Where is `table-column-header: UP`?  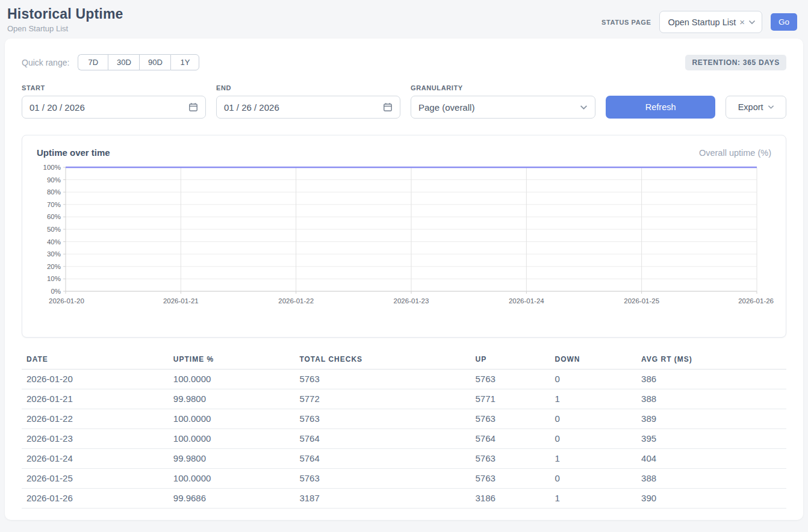 table-column-header: UP is located at coordinates (510, 360).